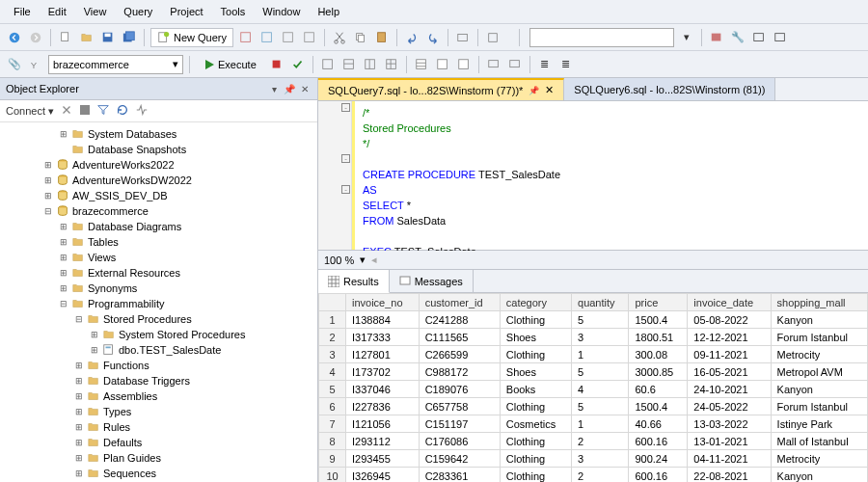  I want to click on nav-fwd-icon, so click(36, 38).